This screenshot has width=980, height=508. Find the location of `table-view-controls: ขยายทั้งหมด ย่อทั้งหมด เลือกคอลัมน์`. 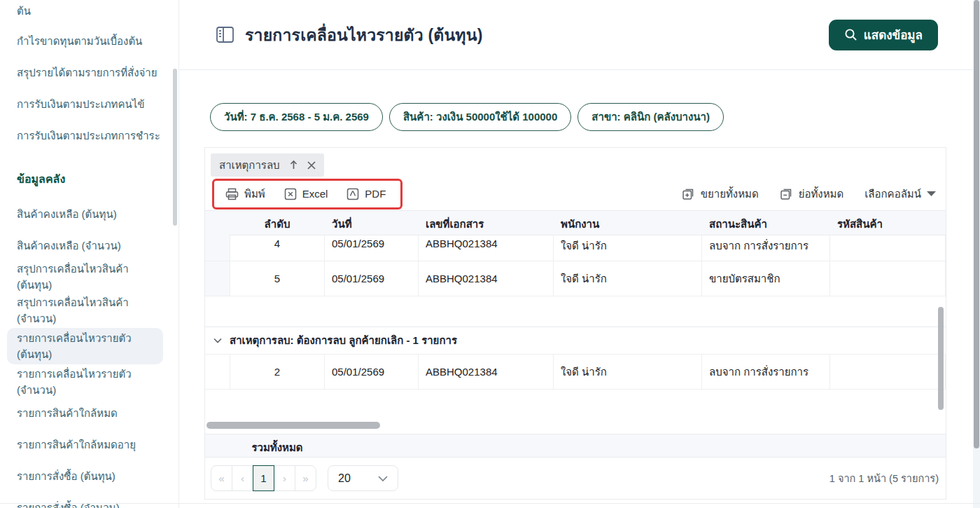

table-view-controls: ขยายทั้งหมด ย่อทั้งหมด เลือกคอลัมน์ is located at coordinates (809, 194).